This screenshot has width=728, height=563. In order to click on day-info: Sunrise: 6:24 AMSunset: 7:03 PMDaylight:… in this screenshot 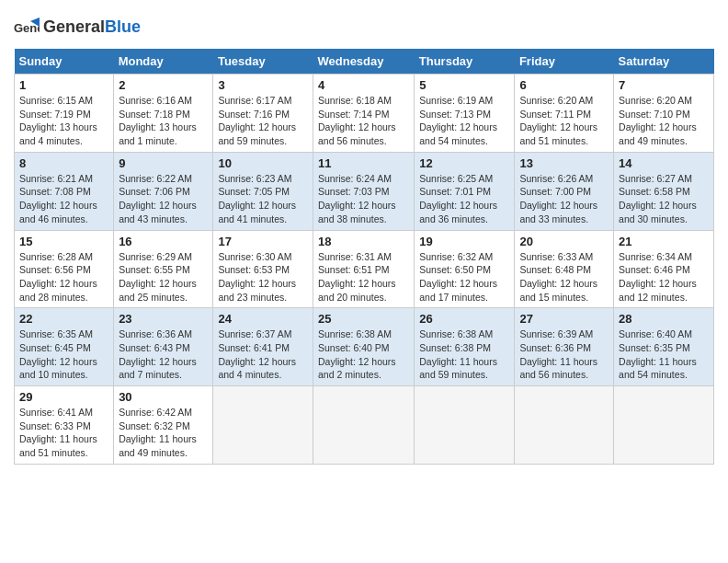, I will do `click(364, 199)`.